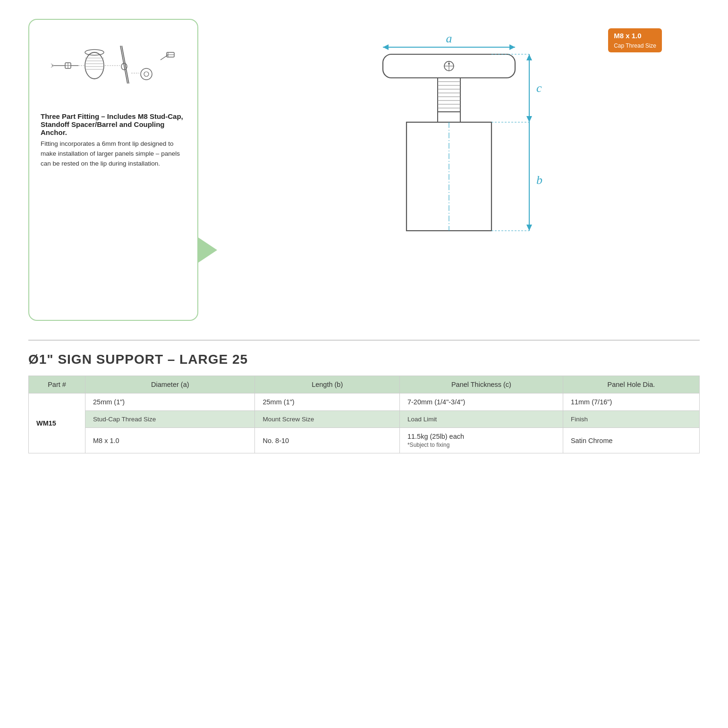 Image resolution: width=728 pixels, height=728 pixels. I want to click on product-title: Ø1" SIGN SUPPORT – LARGE 25, so click(364, 360).